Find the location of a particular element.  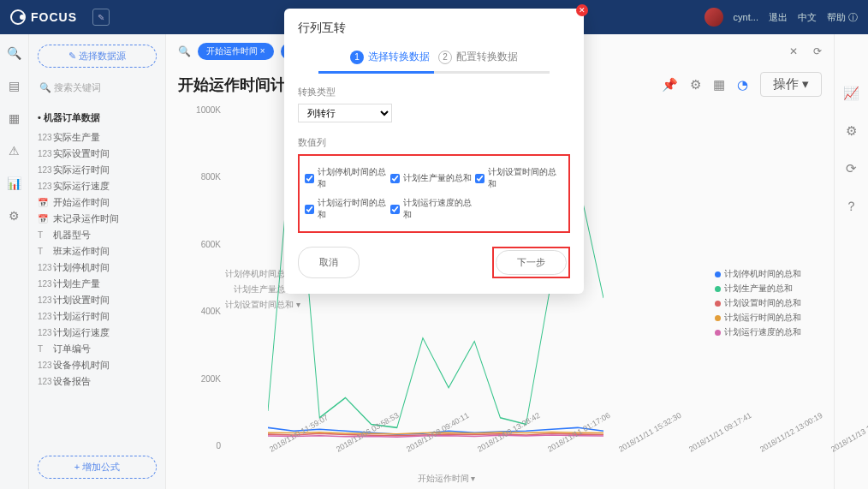

step-2: 2配置转换数据 is located at coordinates (478, 57).